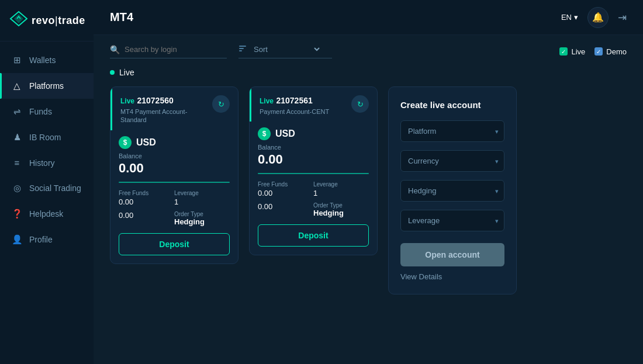 This screenshot has height=364, width=643. What do you see at coordinates (452, 221) in the screenshot?
I see `leverage-select: Leverage` at bounding box center [452, 221].